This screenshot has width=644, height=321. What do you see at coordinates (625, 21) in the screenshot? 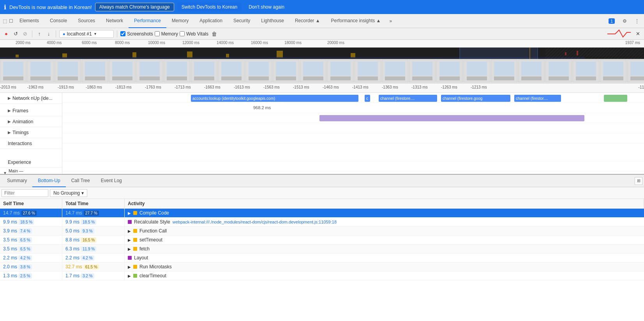
I see `settings-btn: ⚙` at bounding box center [625, 21].